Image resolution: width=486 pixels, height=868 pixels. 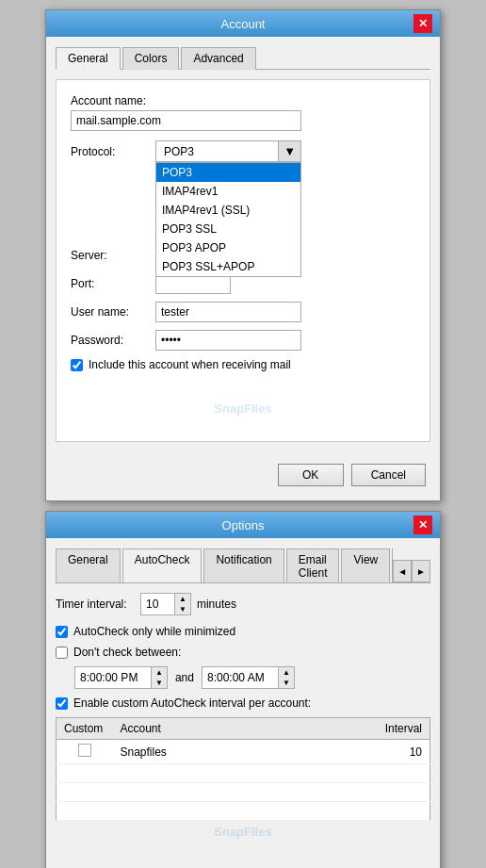 What do you see at coordinates (252, 678) in the screenshot?
I see `time-range-row: ▲ ▼ and ▲ ▼` at bounding box center [252, 678].